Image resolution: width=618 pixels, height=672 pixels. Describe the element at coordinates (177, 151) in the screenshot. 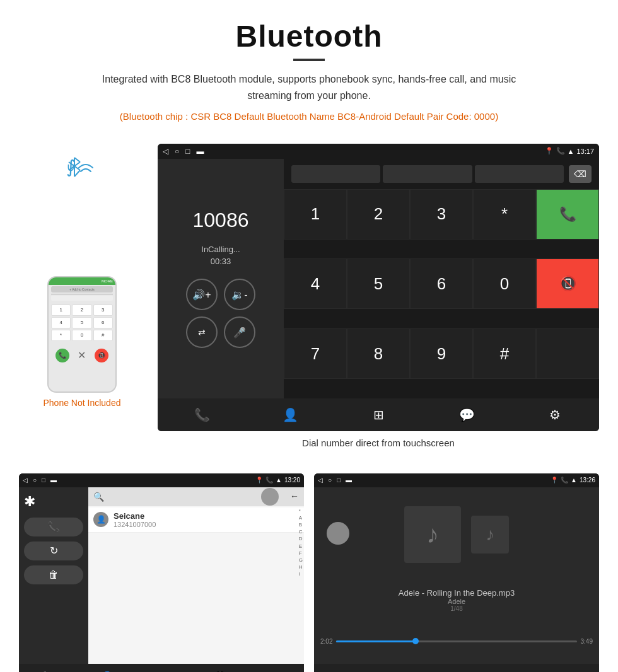

I see `home-icon: ○` at that location.